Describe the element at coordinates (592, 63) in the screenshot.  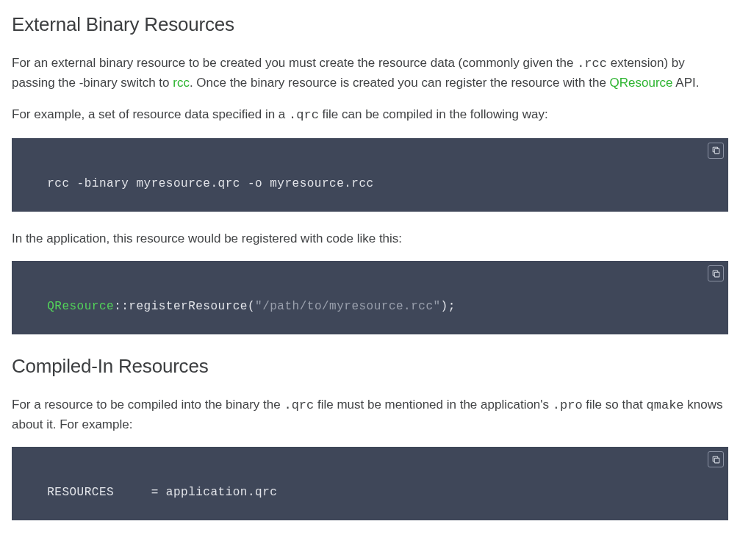
I see `inline-code: .rcc` at that location.